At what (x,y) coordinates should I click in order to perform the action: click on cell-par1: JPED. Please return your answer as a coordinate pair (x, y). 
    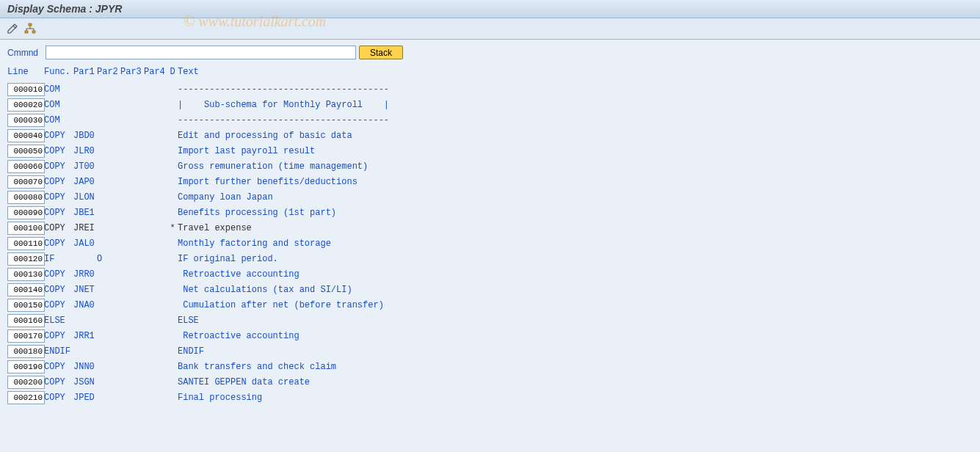
    Looking at the image, I should click on (85, 398).